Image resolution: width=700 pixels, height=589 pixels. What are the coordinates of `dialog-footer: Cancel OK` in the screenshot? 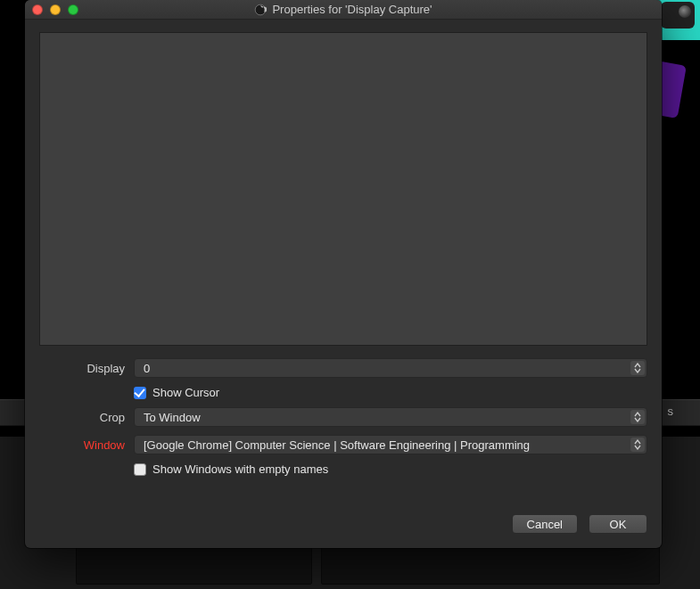 It's located at (343, 531).